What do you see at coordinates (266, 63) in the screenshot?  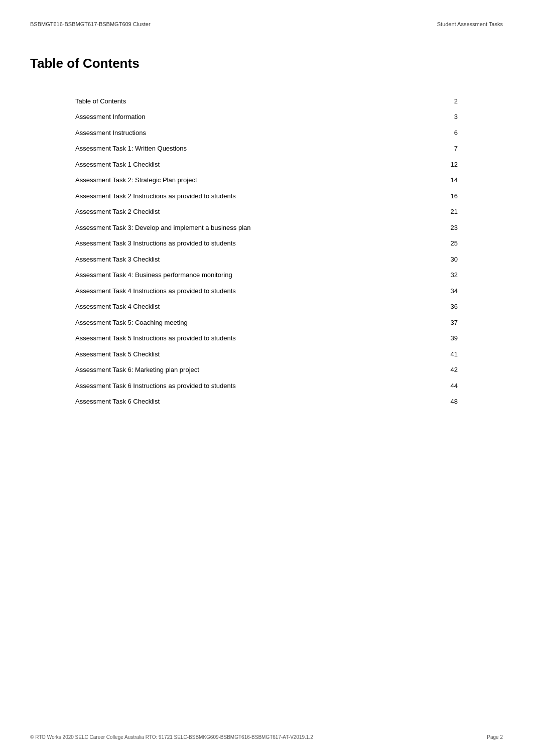 I see `page-title: Table of Contents` at bounding box center [266, 63].